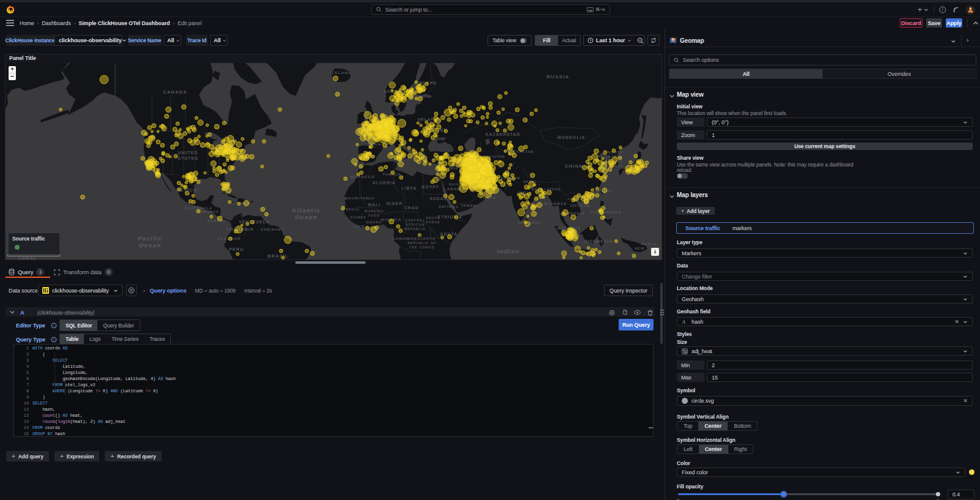 The width and height of the screenshot is (980, 500). Describe the element at coordinates (450, 217) in the screenshot. I see `svg-text: ETHIOPIA` at that location.